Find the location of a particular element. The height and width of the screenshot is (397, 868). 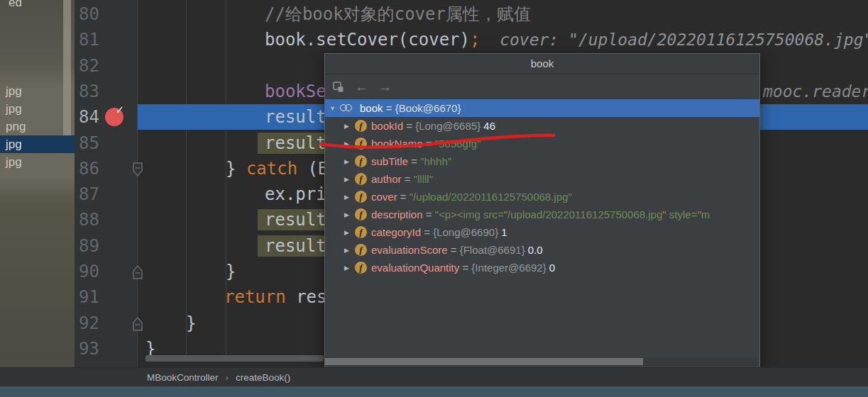

sidebar-item-partial: ed is located at coordinates (16, 5).